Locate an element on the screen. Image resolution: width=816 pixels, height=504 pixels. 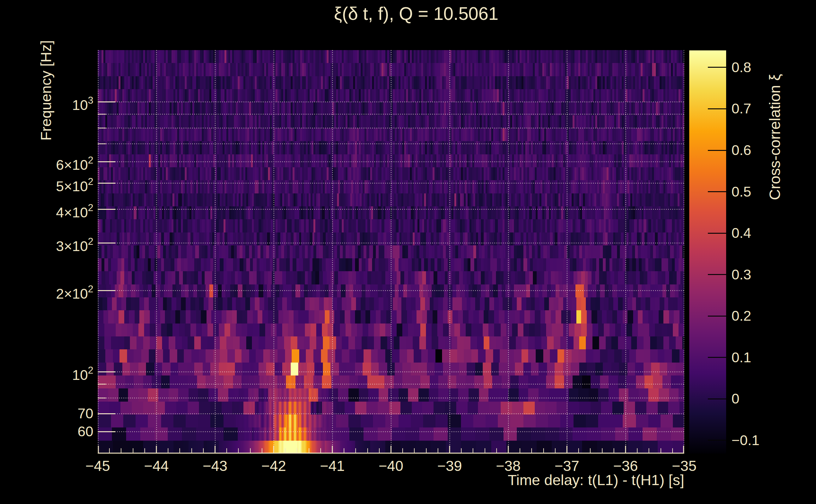
y-tick-label-100: 102 is located at coordinates (47, 372).